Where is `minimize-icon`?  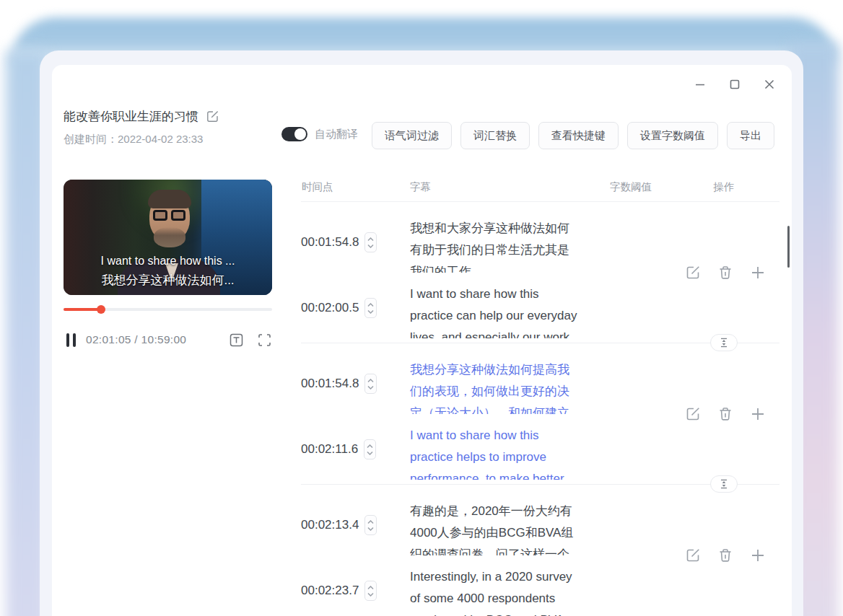
minimize-icon is located at coordinates (700, 86).